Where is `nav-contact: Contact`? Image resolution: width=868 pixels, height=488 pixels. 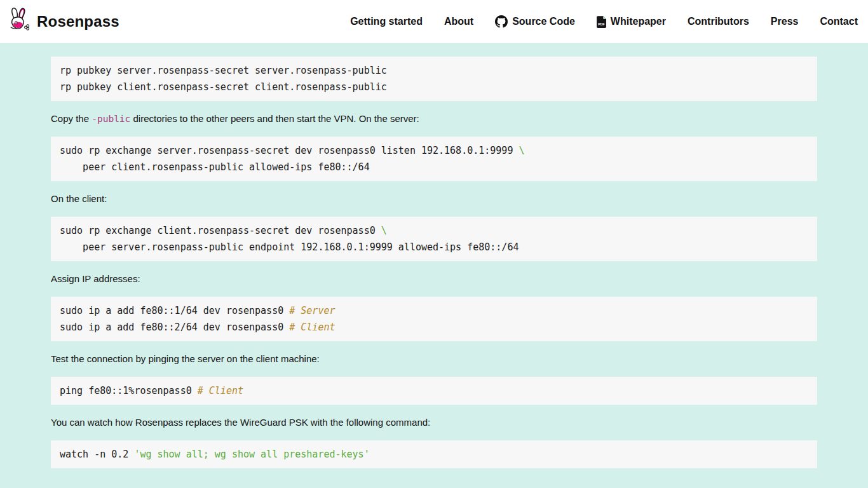 nav-contact: Contact is located at coordinates (839, 22).